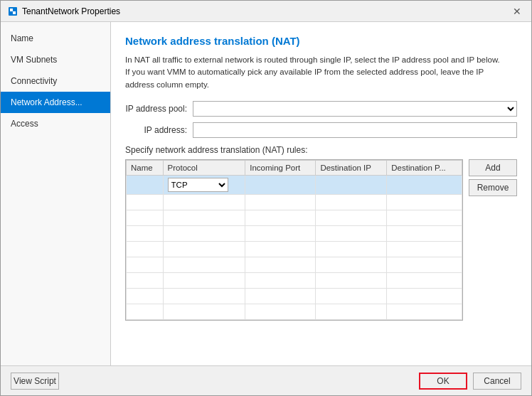 This screenshot has height=396, width=532. What do you see at coordinates (351, 168) in the screenshot?
I see `col-destination-ip: Destination IP` at bounding box center [351, 168].